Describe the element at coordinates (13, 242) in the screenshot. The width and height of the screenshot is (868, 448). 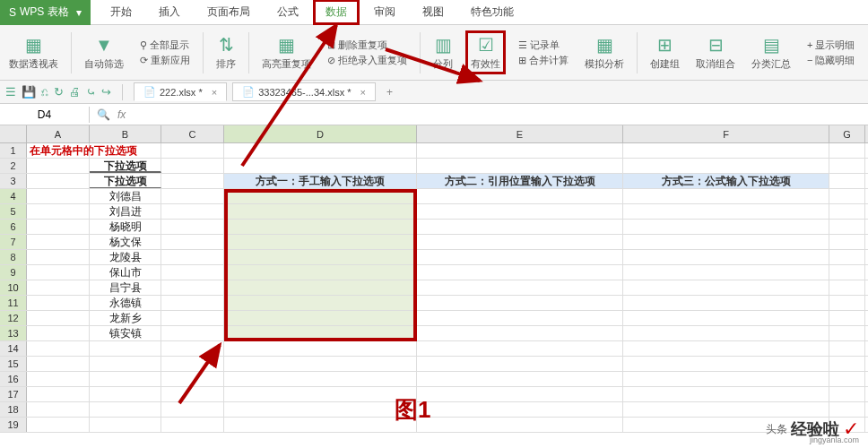
I see `row-header: 7` at that location.